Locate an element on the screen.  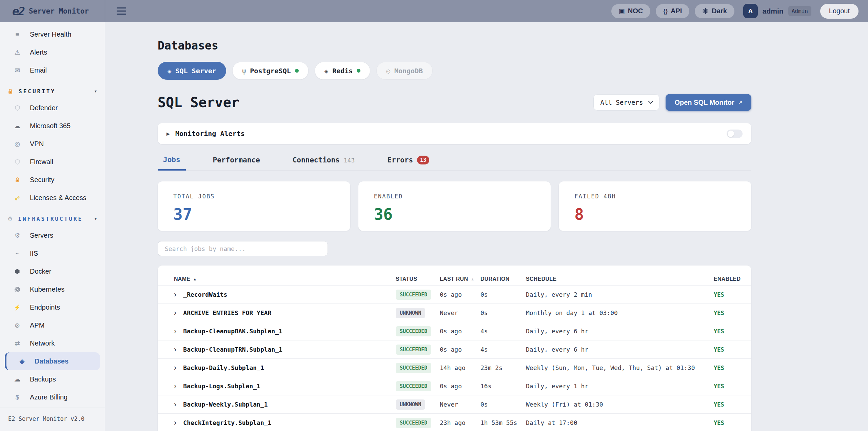
tab-label: Redis is located at coordinates (342, 71).